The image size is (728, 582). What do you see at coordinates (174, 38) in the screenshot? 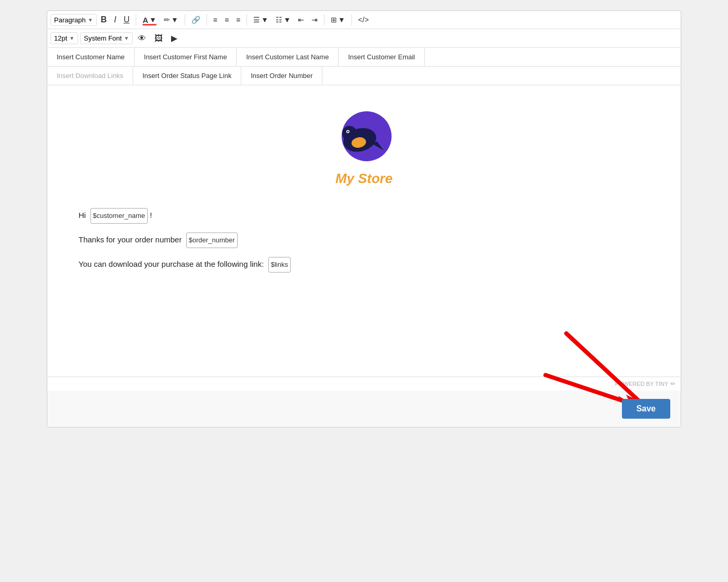
I see `play-icon: ▶` at bounding box center [174, 38].